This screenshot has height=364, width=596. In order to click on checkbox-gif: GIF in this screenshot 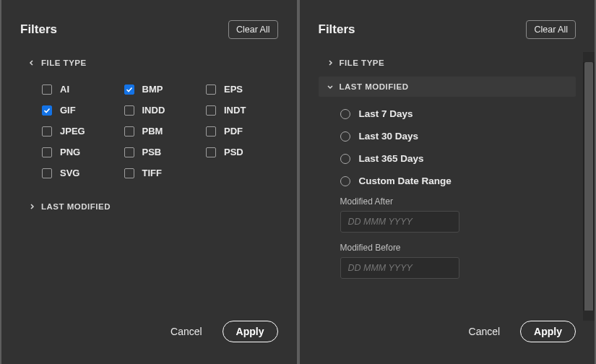, I will do `click(80, 110)`.